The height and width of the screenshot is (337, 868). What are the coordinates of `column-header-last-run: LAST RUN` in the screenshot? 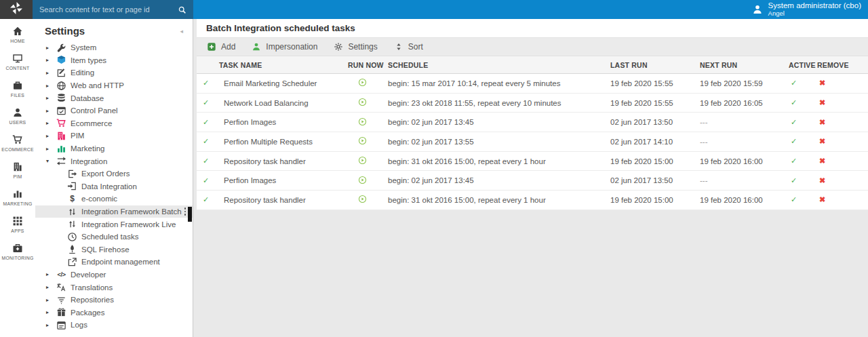 It's located at (655, 65).